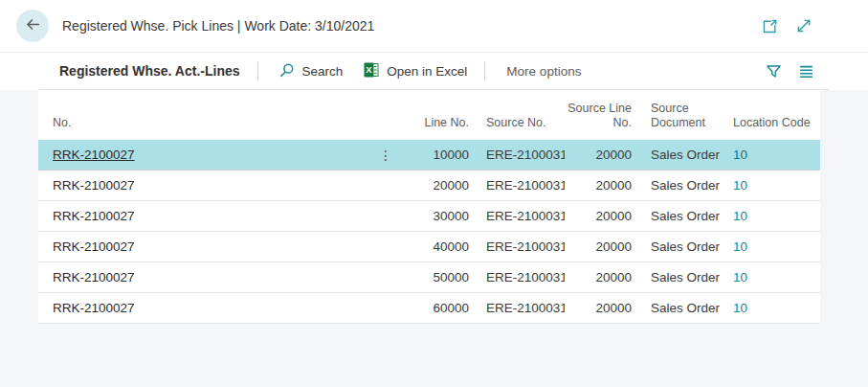 The width and height of the screenshot is (868, 387). I want to click on column-header-line-no: Line No., so click(434, 128).